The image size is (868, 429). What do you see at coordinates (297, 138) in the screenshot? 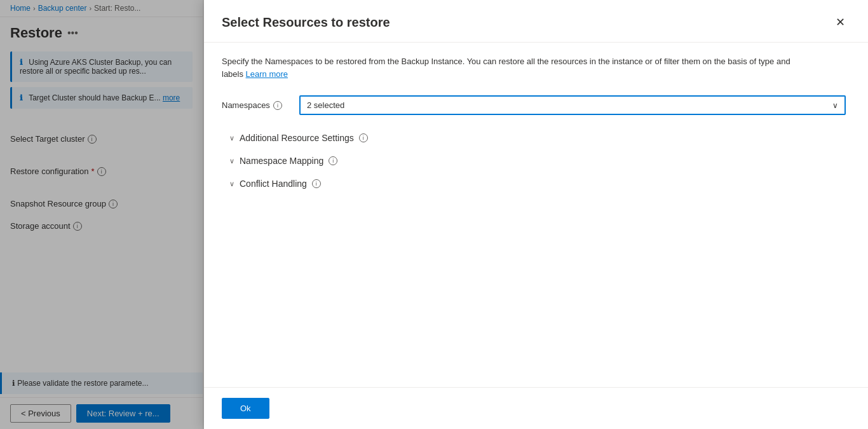
I see `additional-resource-settings-title: Additional Resource Settings` at bounding box center [297, 138].